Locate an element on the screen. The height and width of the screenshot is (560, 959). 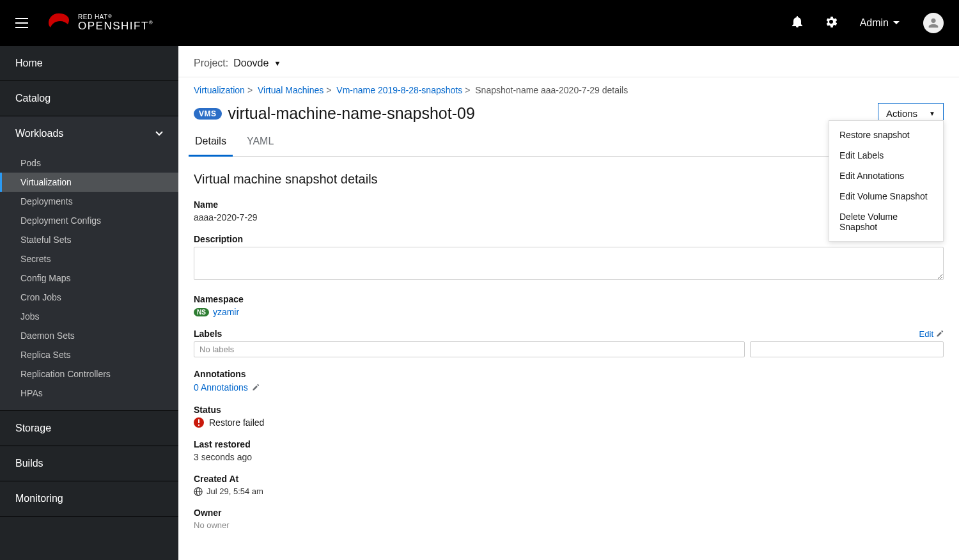
topbar-right: Admin is located at coordinates (868, 23).